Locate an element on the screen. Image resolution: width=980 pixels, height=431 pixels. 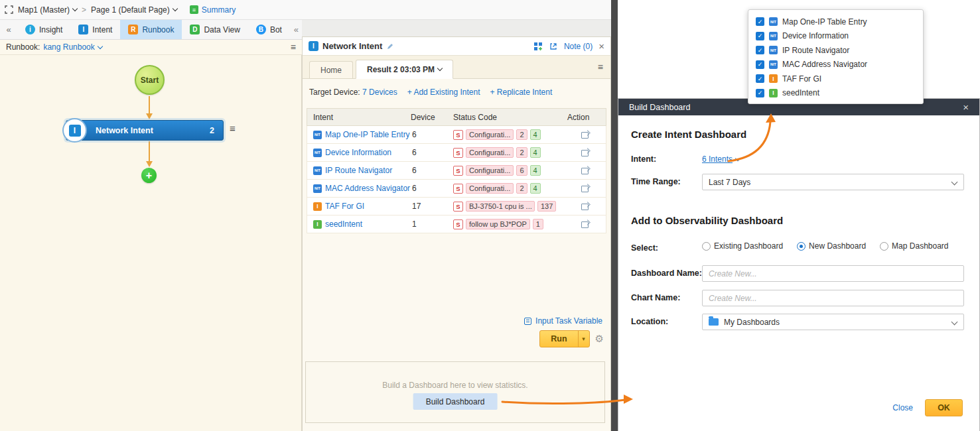
intent-node-icon: I is located at coordinates (74, 130).